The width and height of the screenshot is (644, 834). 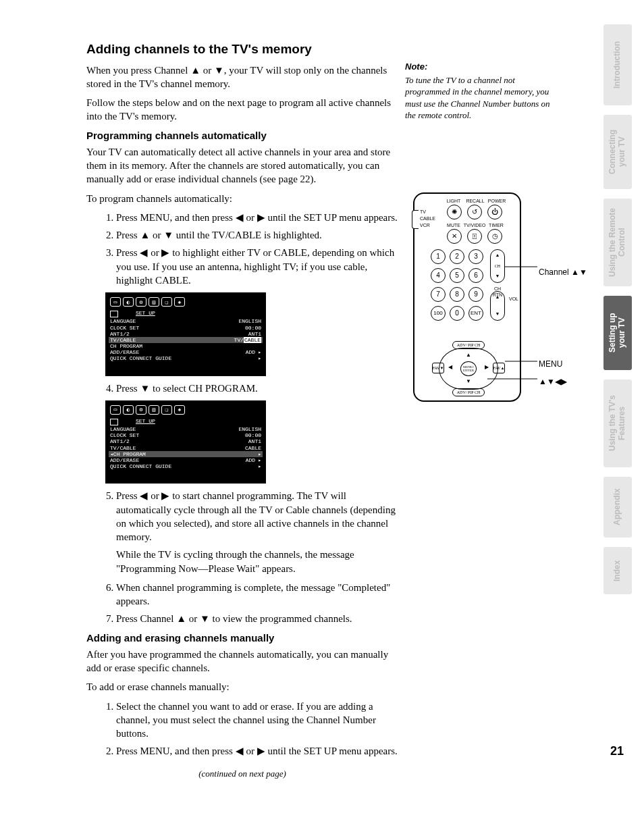 I want to click on step: When channel programming is complete, th…, so click(x=257, y=594).